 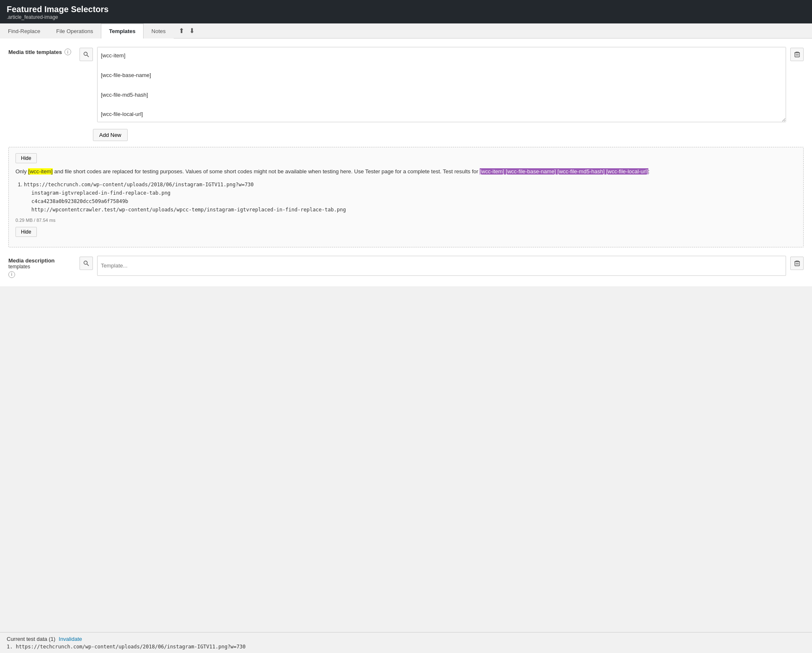 I want to click on media-description-search-button, so click(x=86, y=263).